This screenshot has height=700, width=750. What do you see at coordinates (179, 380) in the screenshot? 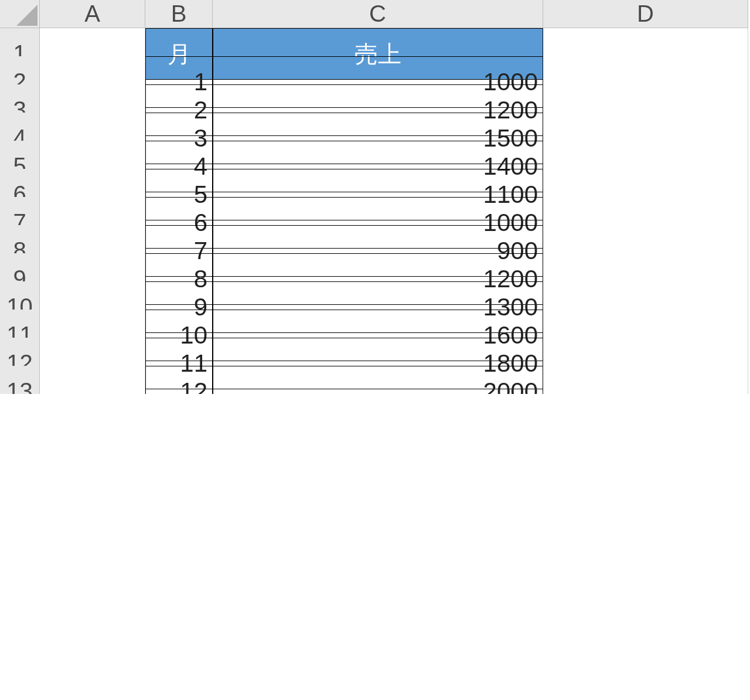
I see `cell-B13: 12` at bounding box center [179, 380].